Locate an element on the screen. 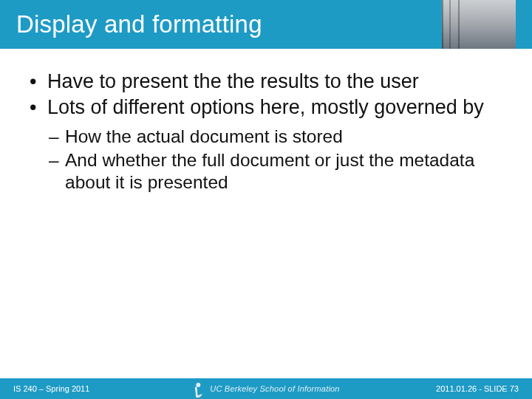  list-item: How the actual document is stored is located at coordinates (277, 137).